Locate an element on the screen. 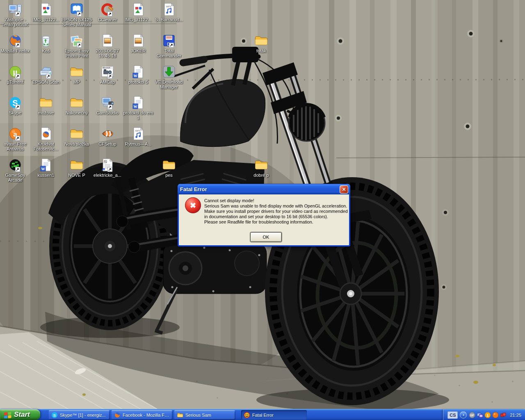  desktop-icon-protokol-5: Wprotokol 5 is located at coordinates (138, 75).